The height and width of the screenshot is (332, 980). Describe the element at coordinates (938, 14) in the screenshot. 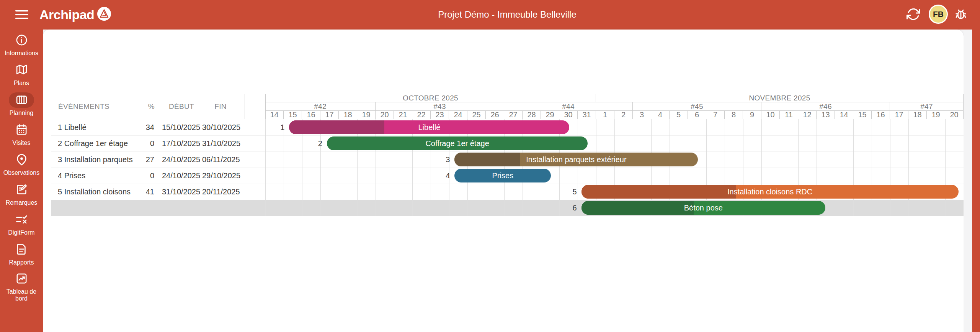

I see `avatar: FB` at that location.